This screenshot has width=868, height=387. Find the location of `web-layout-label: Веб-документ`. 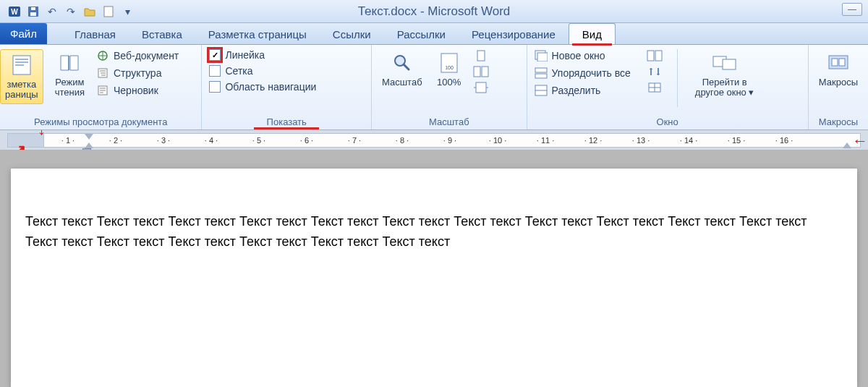

web-layout-label: Веб-документ is located at coordinates (146, 56).